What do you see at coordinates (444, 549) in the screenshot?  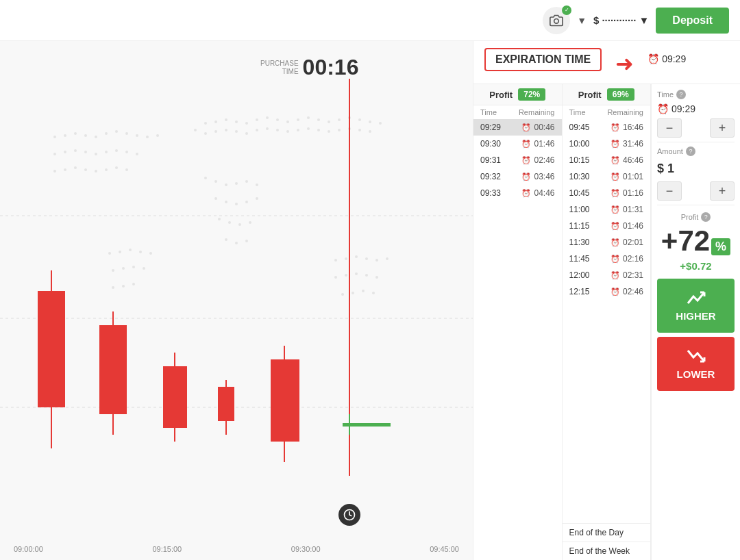 I see `x-label-4: 09:45:00` at bounding box center [444, 549].